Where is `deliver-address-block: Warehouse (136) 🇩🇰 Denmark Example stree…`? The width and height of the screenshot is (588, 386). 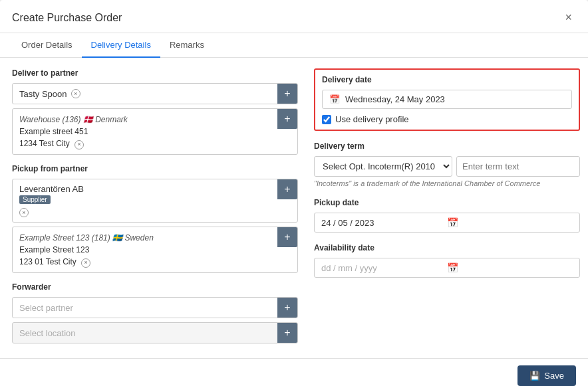
deliver-address-block: Warehouse (136) 🇩🇰 Denmark Example stree… is located at coordinates (155, 132).